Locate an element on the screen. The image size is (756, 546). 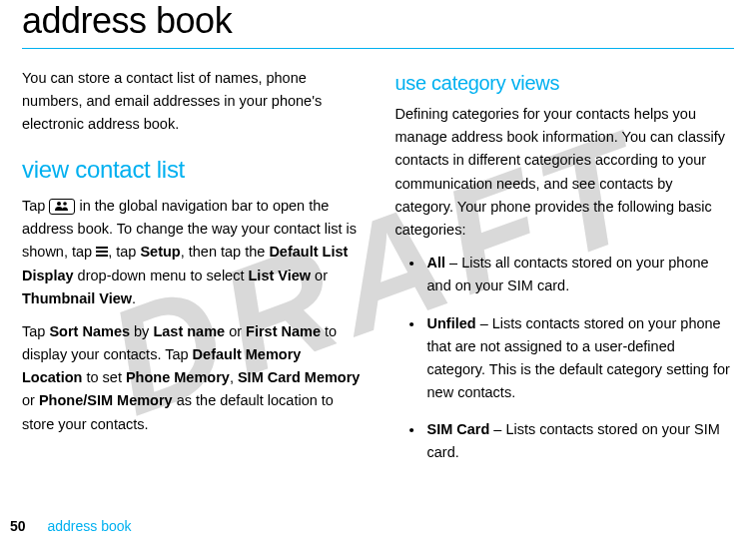
phone-sim-memory-label: Phone/SIM Memory is located at coordinates (106, 400).